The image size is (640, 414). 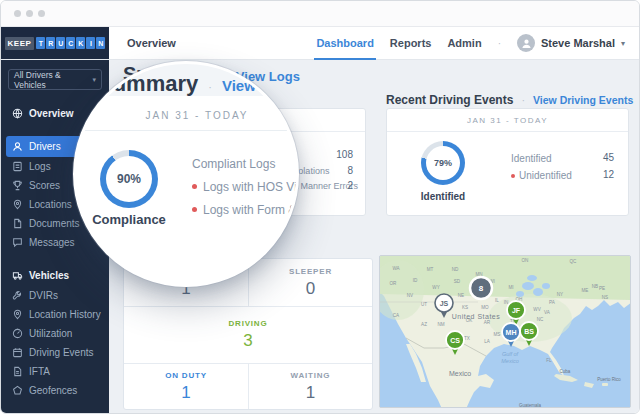 I want to click on sidebar-item-driving-events: Driving Events, so click(x=55, y=352).